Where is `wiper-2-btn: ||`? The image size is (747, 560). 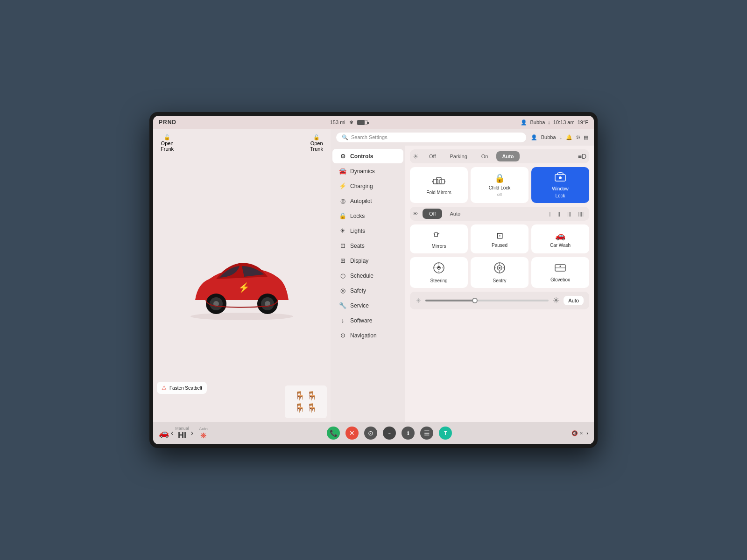 wiper-2-btn: || is located at coordinates (559, 214).